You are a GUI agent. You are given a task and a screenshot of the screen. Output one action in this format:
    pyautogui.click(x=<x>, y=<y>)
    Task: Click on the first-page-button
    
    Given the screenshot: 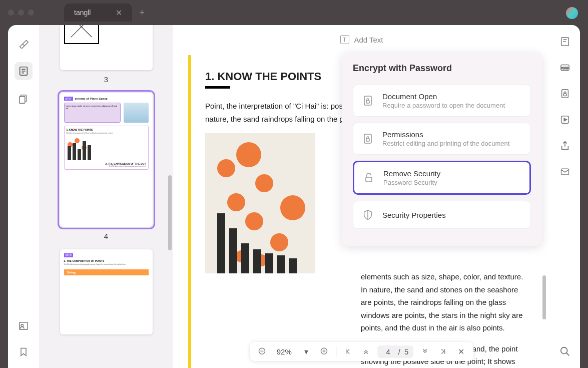 What is the action you would take?
    pyautogui.click(x=348, y=351)
    